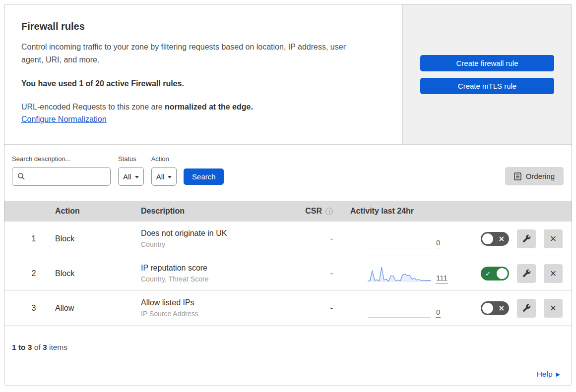  Describe the element at coordinates (62, 176) in the screenshot. I see `search-box` at that location.